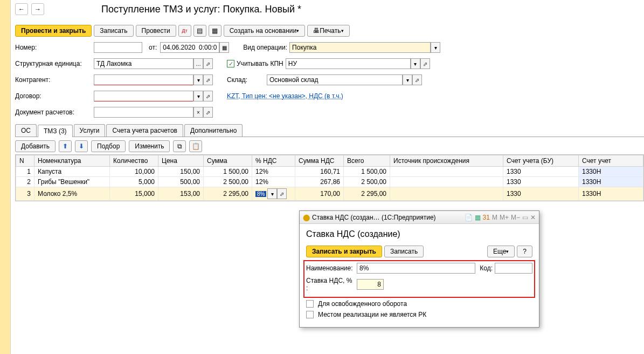  I want to click on vat-badge: 8%, so click(261, 194).